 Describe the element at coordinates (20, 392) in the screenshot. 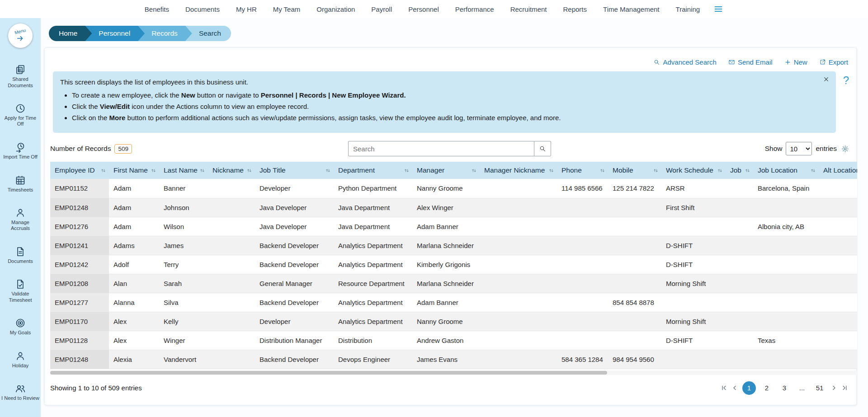

I see `sidebar-item-i-need-to-review: I Need to Review` at that location.